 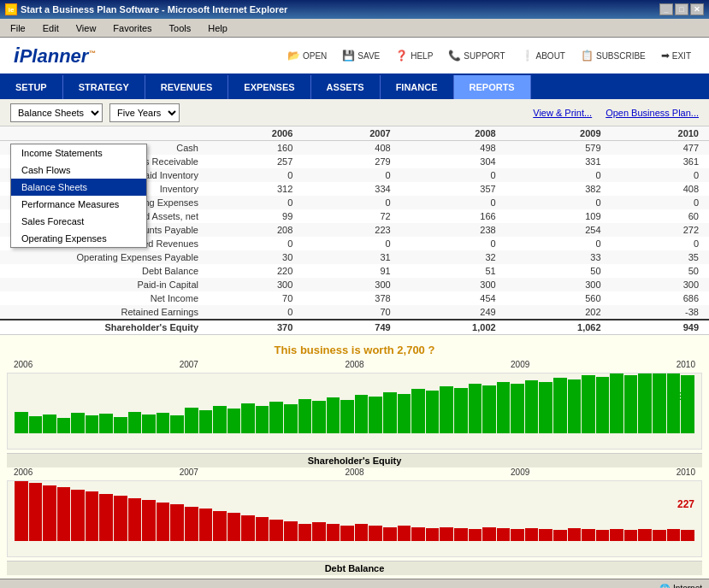 What do you see at coordinates (543, 56) in the screenshot?
I see `about-button: ❕ ABOUT` at bounding box center [543, 56].